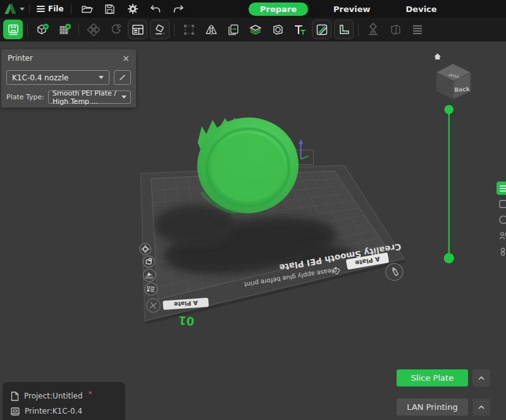 The width and height of the screenshot is (506, 420). I want to click on list-lines-icon, so click(417, 30).